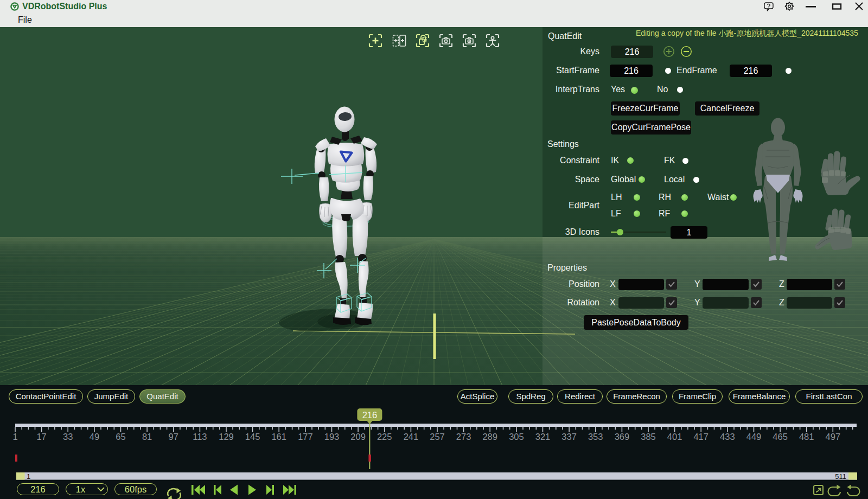 The height and width of the screenshot is (499, 868). I want to click on svg-text: 33, so click(68, 437).